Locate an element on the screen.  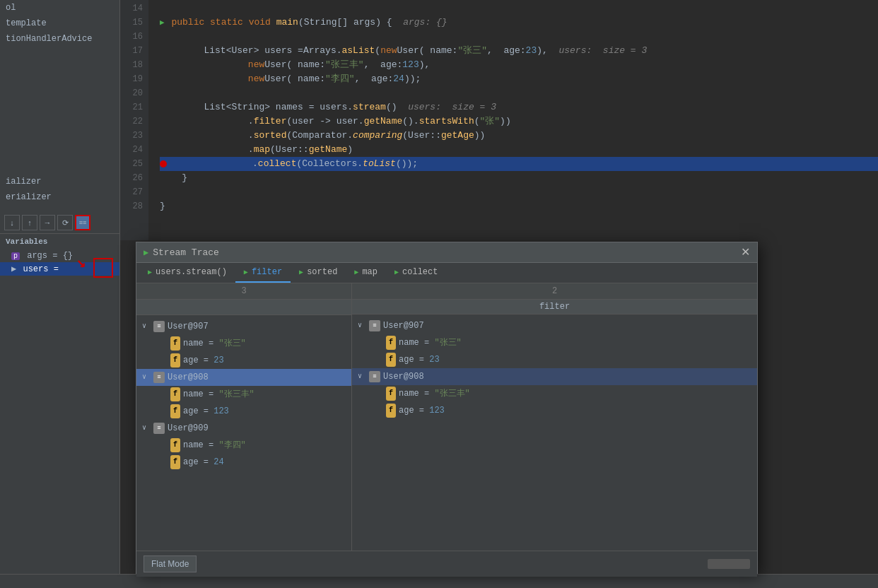
trace-panel-right-header: 2 is located at coordinates (554, 291).